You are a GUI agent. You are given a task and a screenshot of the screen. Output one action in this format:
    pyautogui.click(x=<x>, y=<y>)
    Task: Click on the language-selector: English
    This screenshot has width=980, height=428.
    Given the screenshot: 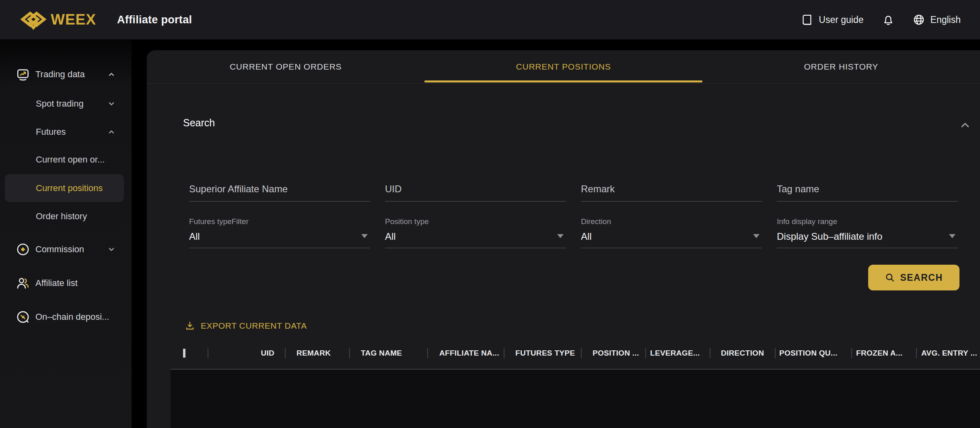 What is the action you would take?
    pyautogui.click(x=937, y=20)
    